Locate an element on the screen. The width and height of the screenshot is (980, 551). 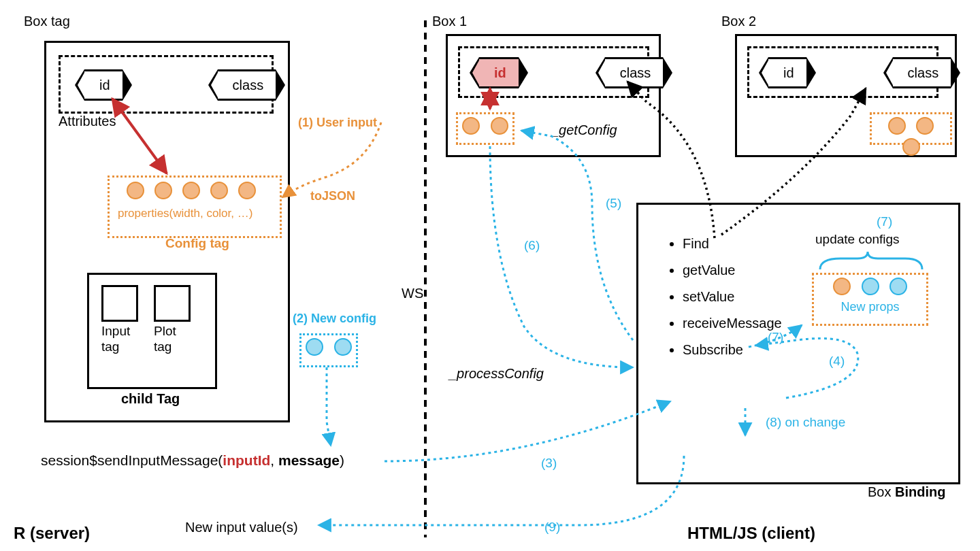
box1-attrs: id class is located at coordinates (554, 72).